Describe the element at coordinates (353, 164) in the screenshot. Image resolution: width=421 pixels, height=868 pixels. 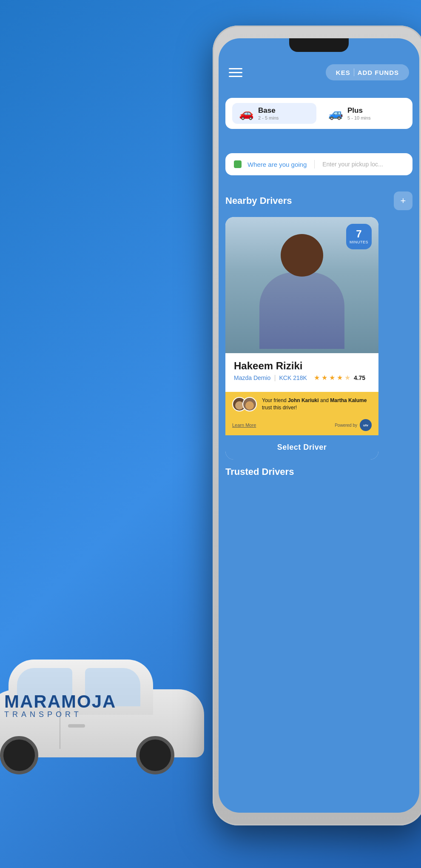
I see `pickup-text: Enter your pickup loc...` at that location.